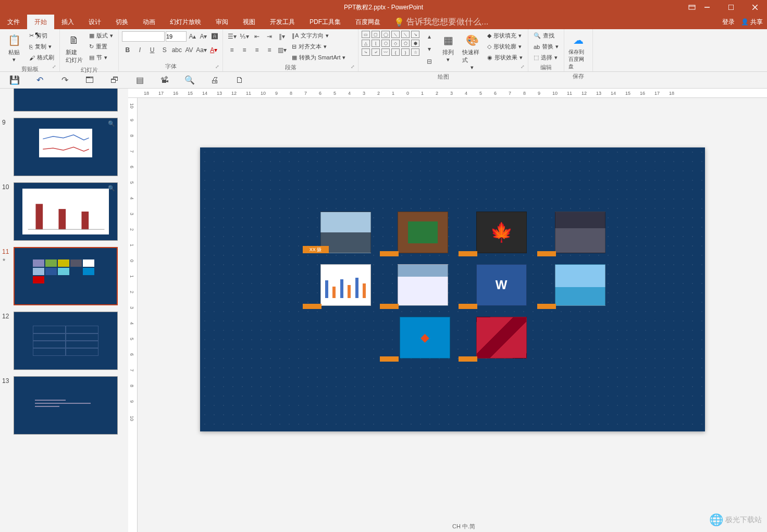 The width and height of the screenshot is (767, 532). What do you see at coordinates (249, 22) in the screenshot?
I see `tab-view: 视图` at bounding box center [249, 22].